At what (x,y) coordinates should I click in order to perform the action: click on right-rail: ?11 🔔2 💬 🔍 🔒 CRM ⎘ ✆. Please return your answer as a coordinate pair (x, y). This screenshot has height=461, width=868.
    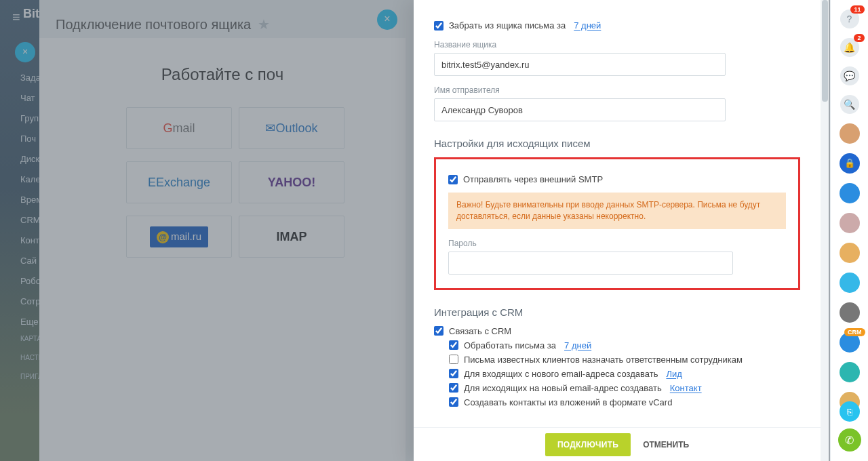
    Looking at the image, I should click on (849, 230).